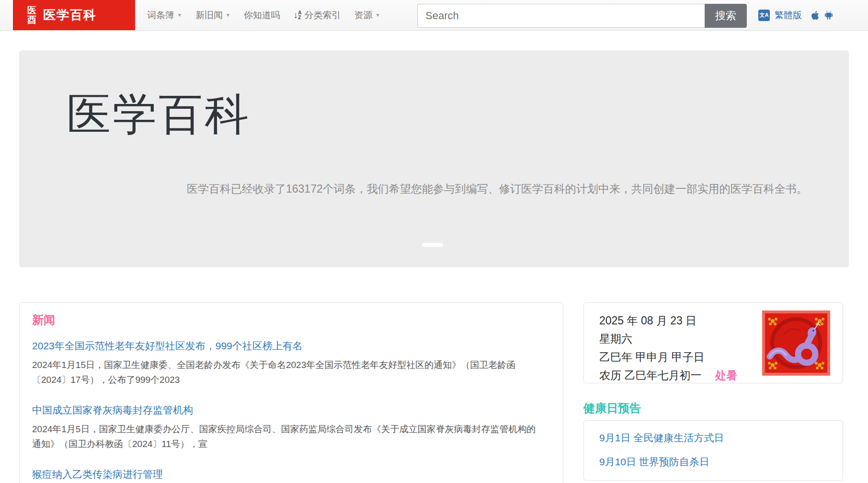 This screenshot has width=868, height=483. What do you see at coordinates (843, 15) in the screenshot?
I see `windows-icon` at bounding box center [843, 15].